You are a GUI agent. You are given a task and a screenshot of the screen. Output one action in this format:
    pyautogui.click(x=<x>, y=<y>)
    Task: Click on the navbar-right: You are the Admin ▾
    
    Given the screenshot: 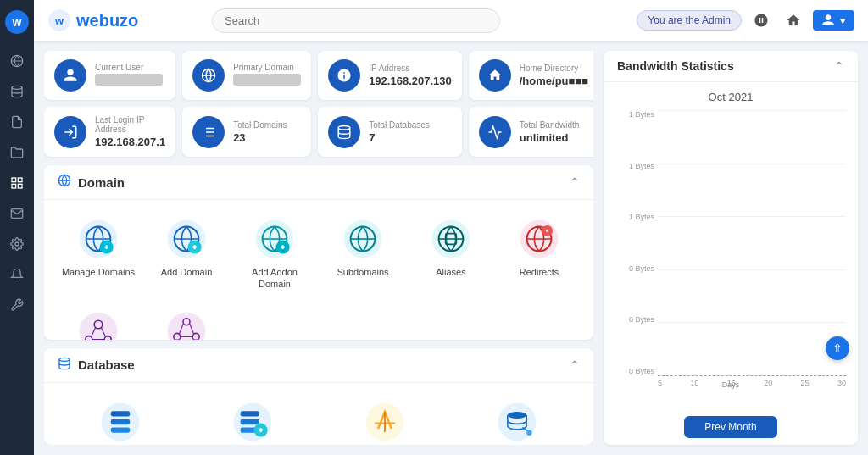 What is the action you would take?
    pyautogui.click(x=746, y=20)
    